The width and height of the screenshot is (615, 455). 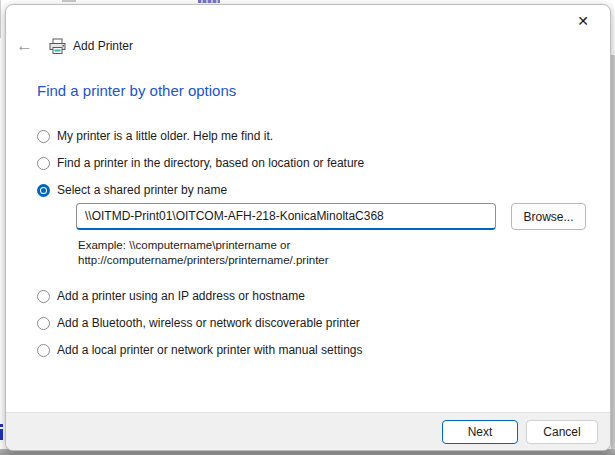 What do you see at coordinates (548, 216) in the screenshot?
I see `browse-button: Browse...` at bounding box center [548, 216].